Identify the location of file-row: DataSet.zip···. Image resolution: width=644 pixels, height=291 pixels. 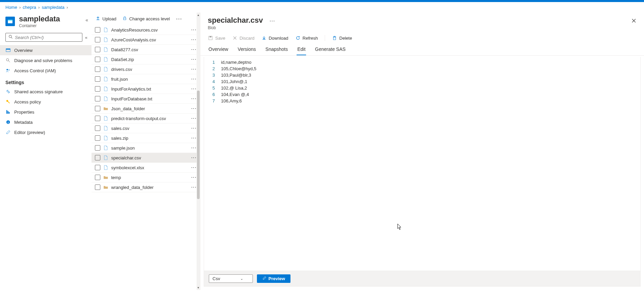
(146, 60).